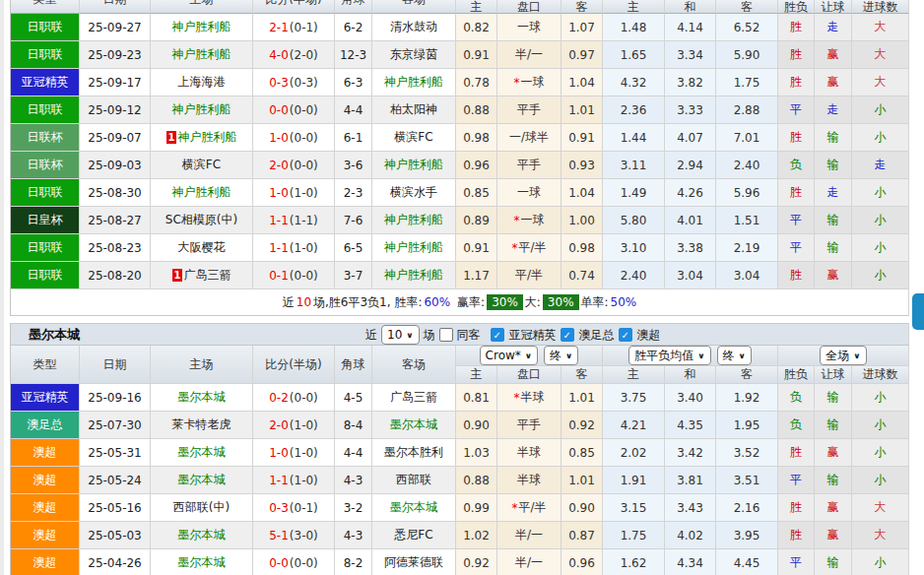 Image resolution: width=924 pixels, height=575 pixels. Describe the element at coordinates (735, 355) in the screenshot. I see `euro-odds-time-select: 终∨` at that location.